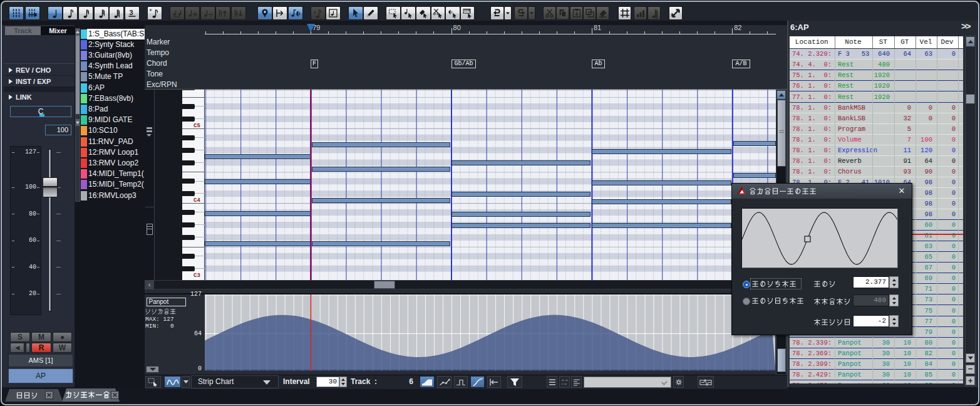  I want to click on svg-text: i, so click(316, 12).